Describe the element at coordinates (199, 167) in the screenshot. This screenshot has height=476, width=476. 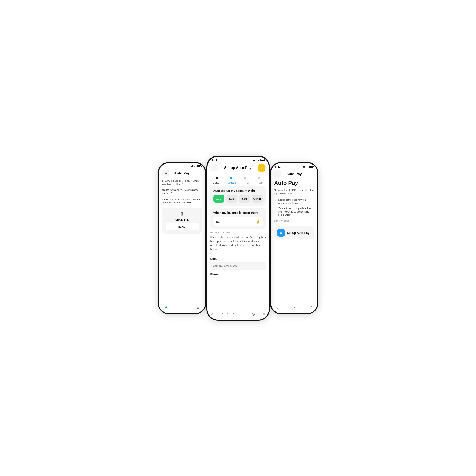
I see `battery-icon` at that location.